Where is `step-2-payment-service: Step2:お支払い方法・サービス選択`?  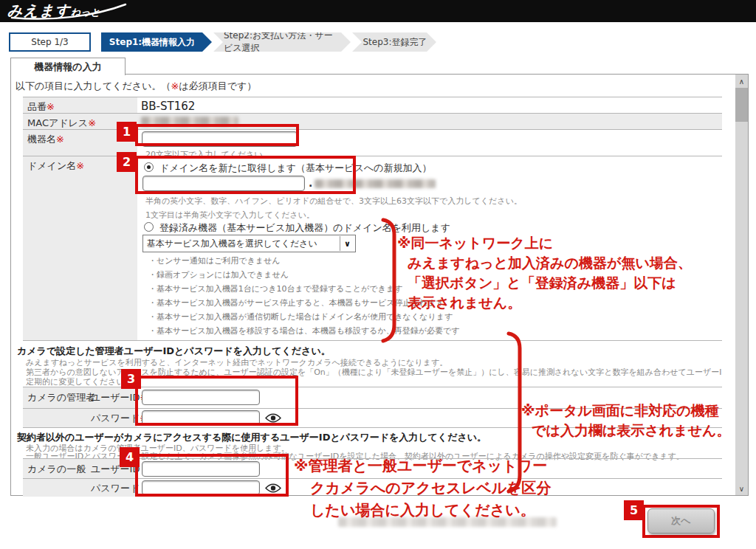
step-2-payment-service: Step2:お支払い方法・サービス選択 is located at coordinates (282, 42).